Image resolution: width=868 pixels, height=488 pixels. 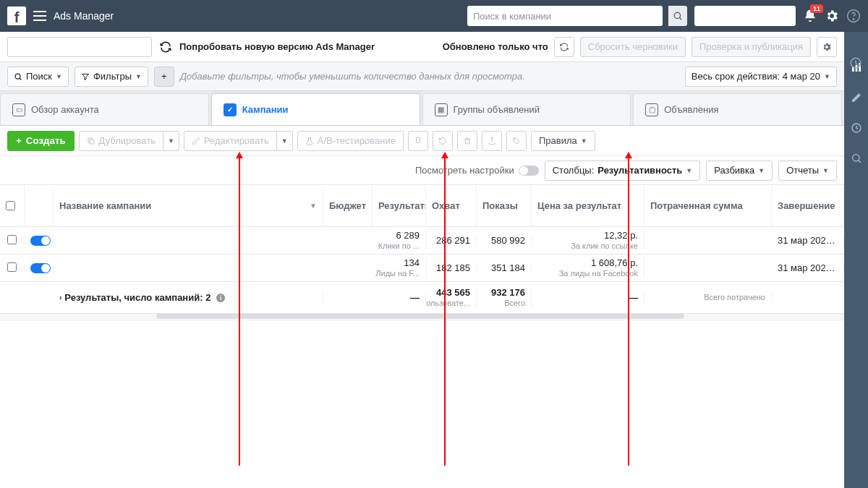 I want to click on try-new-version-link: Попробовать новую версию Ads Manager, so click(x=277, y=46).